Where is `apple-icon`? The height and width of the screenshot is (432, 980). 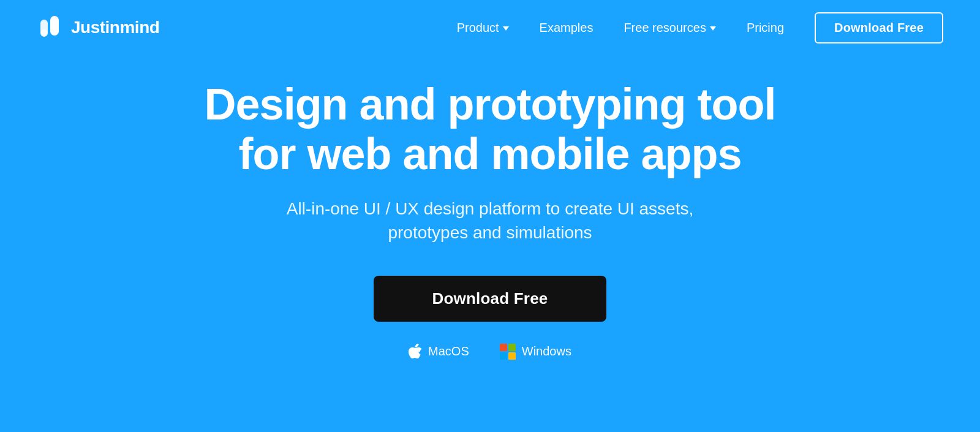 apple-icon is located at coordinates (415, 352).